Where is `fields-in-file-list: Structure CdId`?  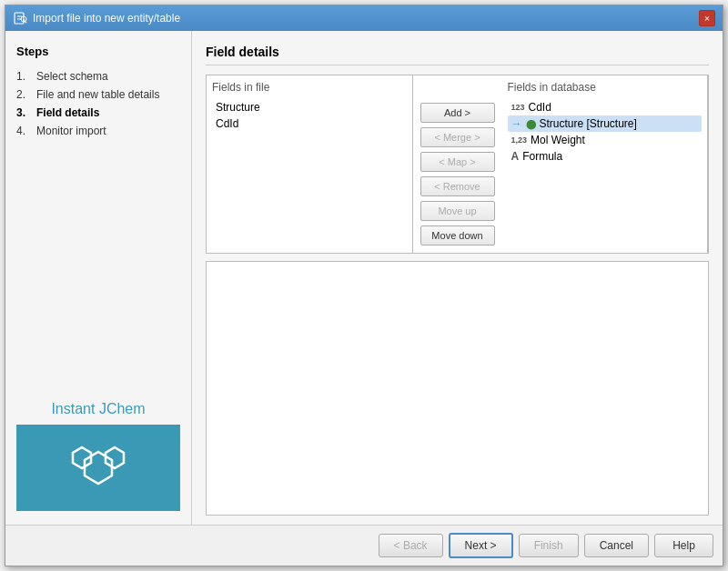
fields-in-file-list: Structure CdId is located at coordinates (309, 172).